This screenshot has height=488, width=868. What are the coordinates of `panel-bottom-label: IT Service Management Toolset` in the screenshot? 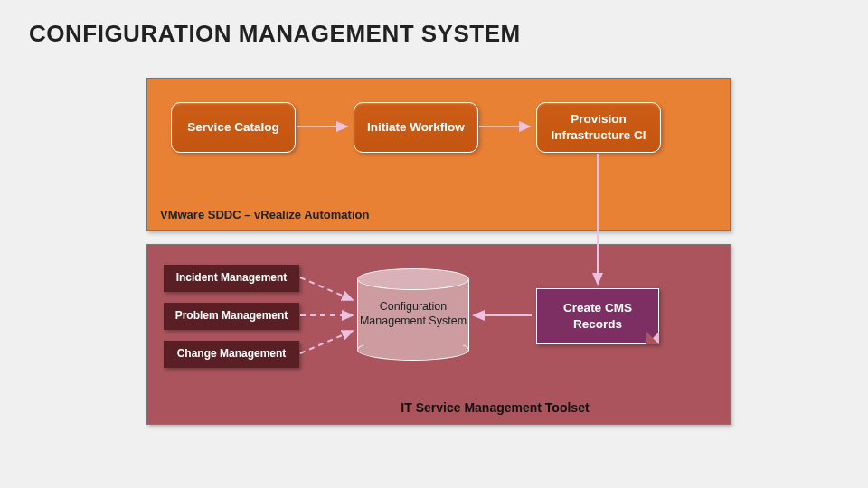 It's located at (495, 408).